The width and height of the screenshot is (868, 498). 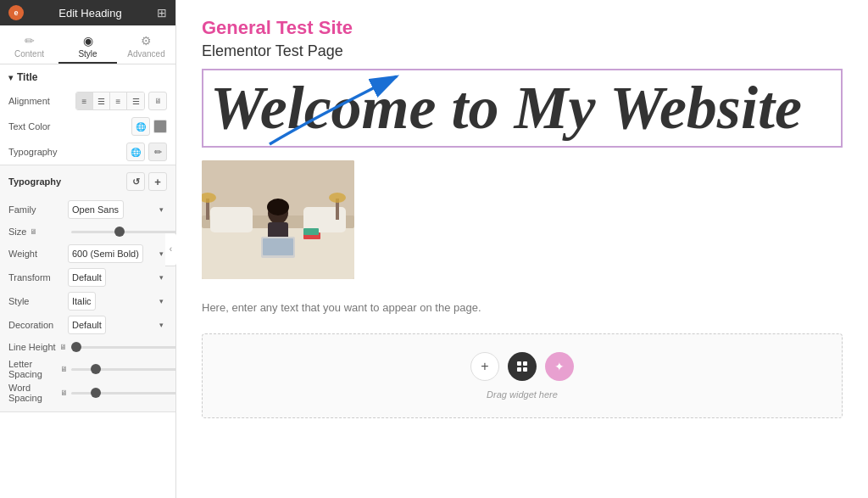 I want to click on font-weight-row: Weight 600 (Semi Bold), so click(x=88, y=254).